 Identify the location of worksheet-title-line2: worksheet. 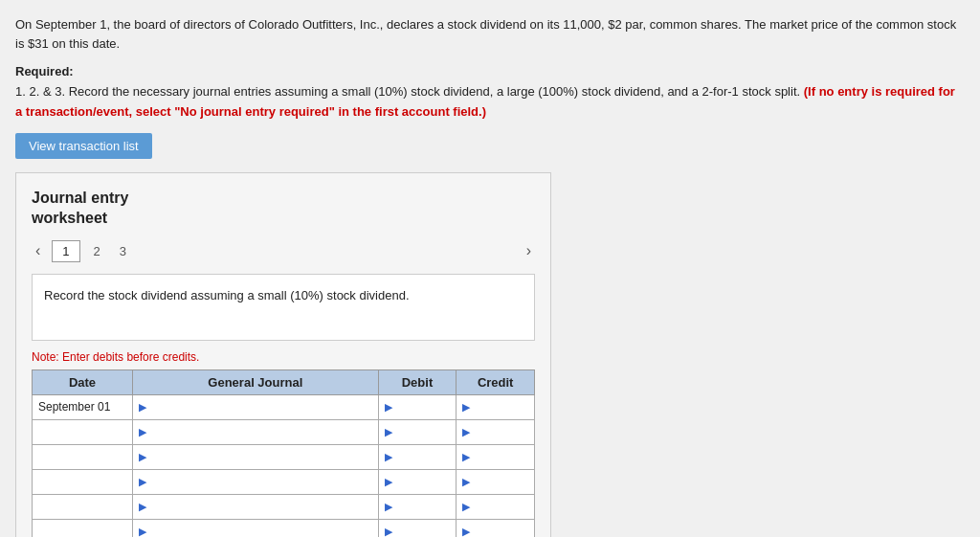
(69, 218).